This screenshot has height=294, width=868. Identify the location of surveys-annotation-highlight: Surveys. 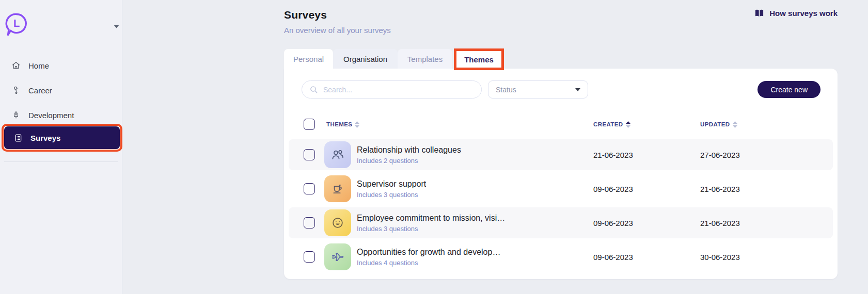
(62, 138).